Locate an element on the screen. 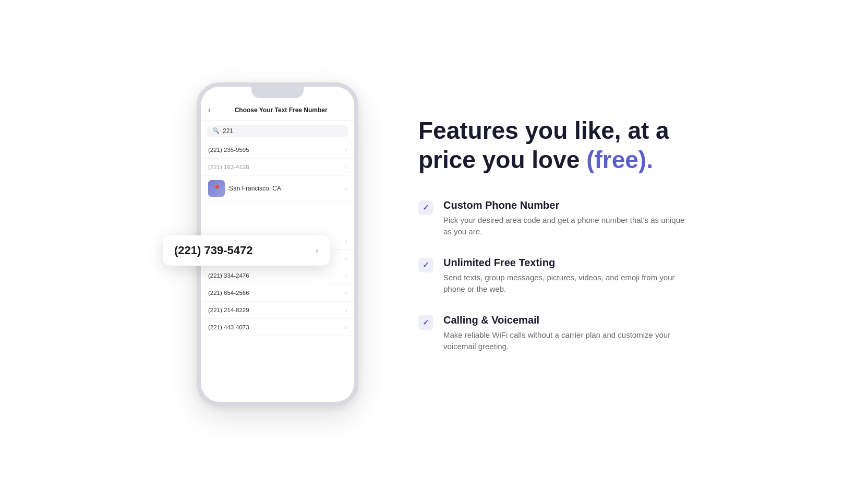 Image resolution: width=868 pixels, height=488 pixels. feature-title-2: Unlimited Free Texting is located at coordinates (566, 263).